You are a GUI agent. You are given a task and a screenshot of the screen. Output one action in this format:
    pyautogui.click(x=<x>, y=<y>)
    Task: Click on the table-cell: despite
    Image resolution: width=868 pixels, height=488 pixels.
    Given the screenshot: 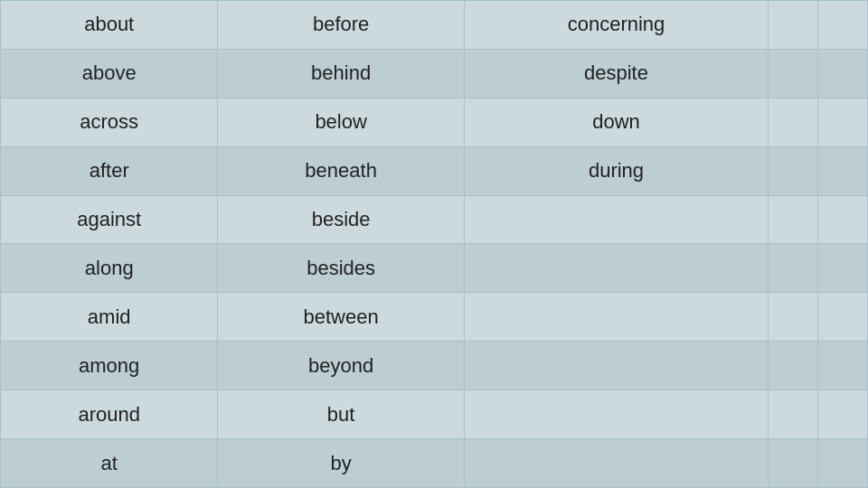 What is the action you would take?
    pyautogui.click(x=616, y=73)
    